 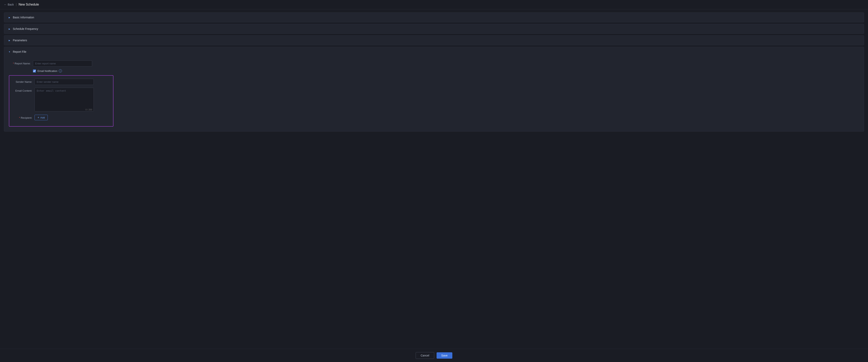 I want to click on cancel-button: Cancel, so click(x=425, y=356).